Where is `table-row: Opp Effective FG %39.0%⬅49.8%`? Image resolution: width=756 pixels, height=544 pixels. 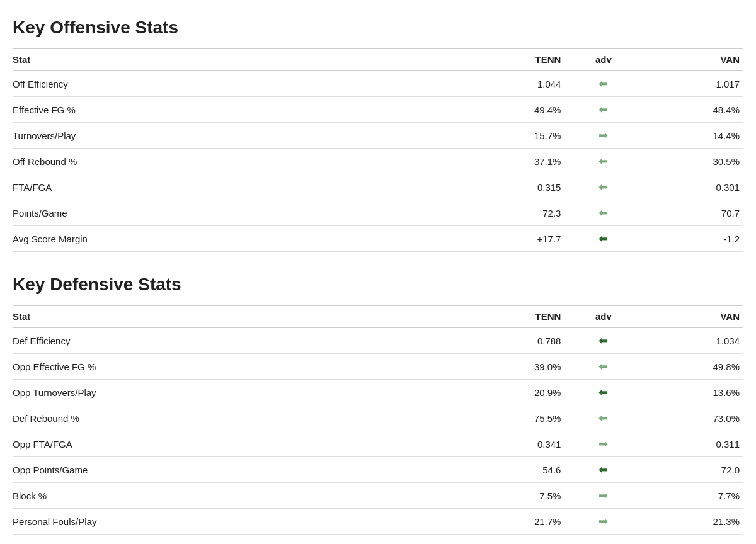
table-row: Opp Effective FG %39.0%⬅49.8% is located at coordinates (378, 366).